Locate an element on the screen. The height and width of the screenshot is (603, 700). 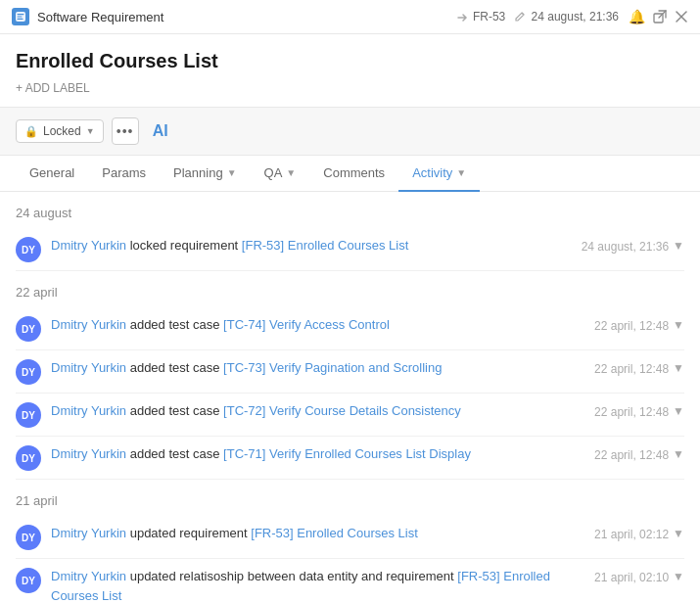
activity-row: Dmitry Yurkin updated requirement [FR-53… is located at coordinates (368, 533).